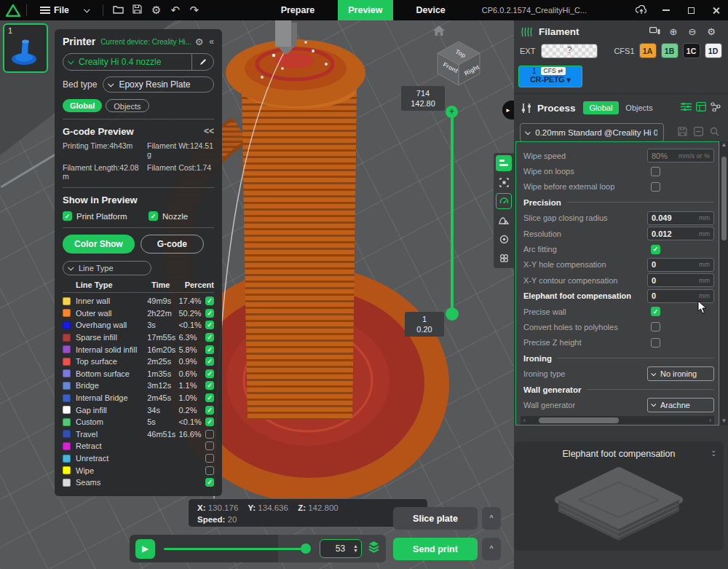 Image resolution: width=728 pixels, height=569 pixels. What do you see at coordinates (127, 106) in the screenshot?
I see `tab-objects-left: Objects` at bounding box center [127, 106].